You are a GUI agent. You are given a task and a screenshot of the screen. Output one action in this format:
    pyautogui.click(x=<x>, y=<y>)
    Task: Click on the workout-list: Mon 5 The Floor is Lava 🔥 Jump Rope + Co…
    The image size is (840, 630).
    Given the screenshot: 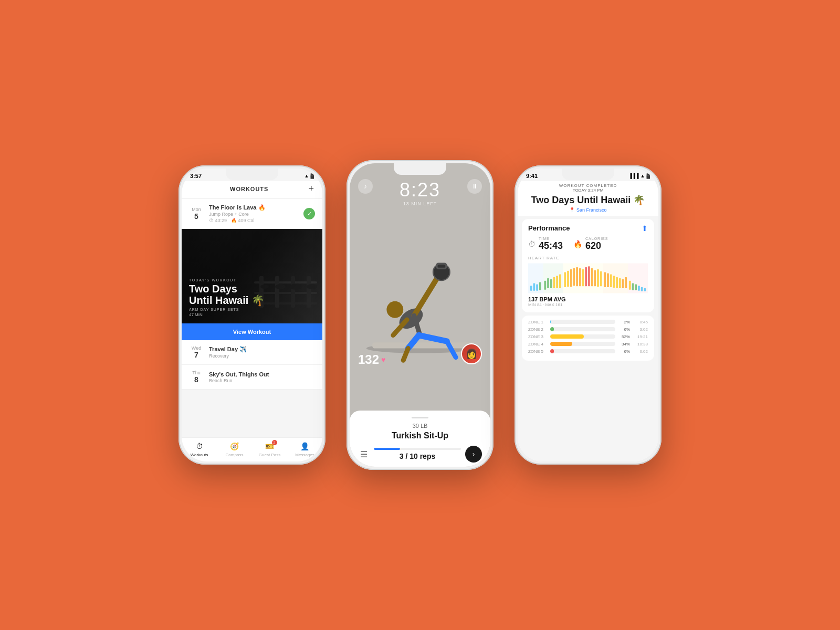 What is the action you would take?
    pyautogui.click(x=252, y=318)
    